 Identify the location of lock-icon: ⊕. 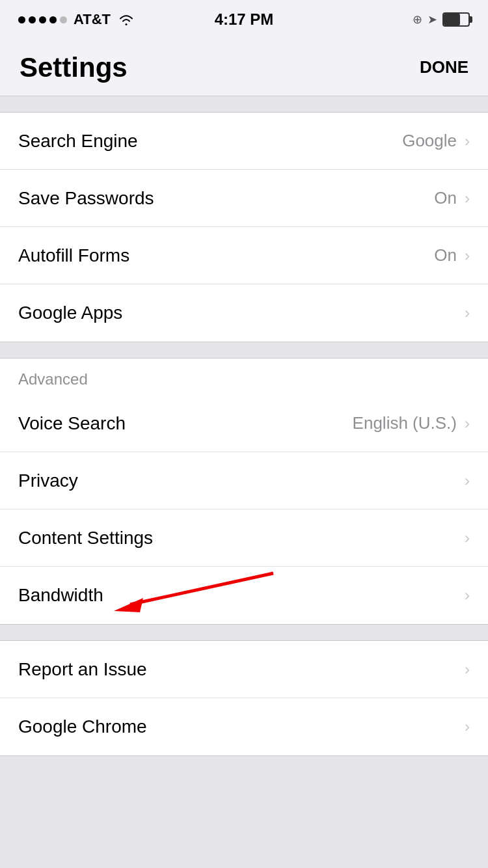
(418, 20).